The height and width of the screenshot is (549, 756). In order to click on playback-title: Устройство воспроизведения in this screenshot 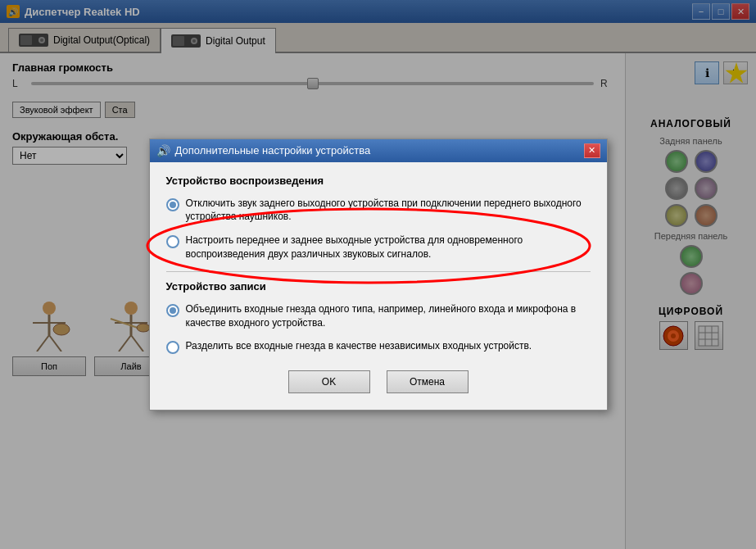, I will do `click(378, 180)`.